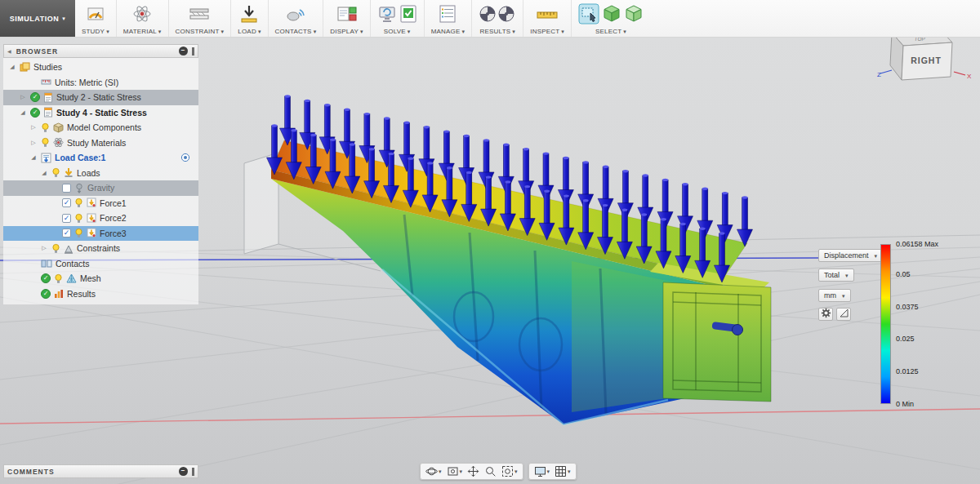 This screenshot has height=484, width=980. Describe the element at coordinates (960, 73) in the screenshot. I see `x-axis-indicator` at that location.